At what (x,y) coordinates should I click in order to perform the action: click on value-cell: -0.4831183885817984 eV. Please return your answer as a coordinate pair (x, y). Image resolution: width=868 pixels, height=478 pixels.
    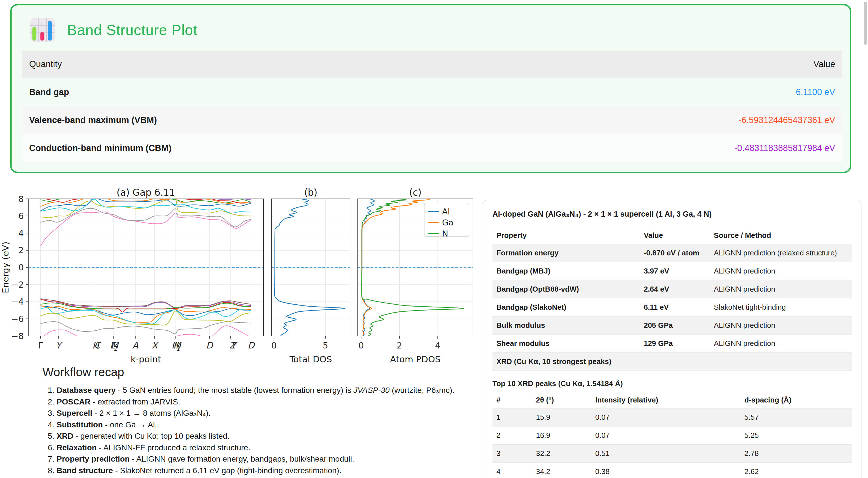
    Looking at the image, I should click on (637, 148).